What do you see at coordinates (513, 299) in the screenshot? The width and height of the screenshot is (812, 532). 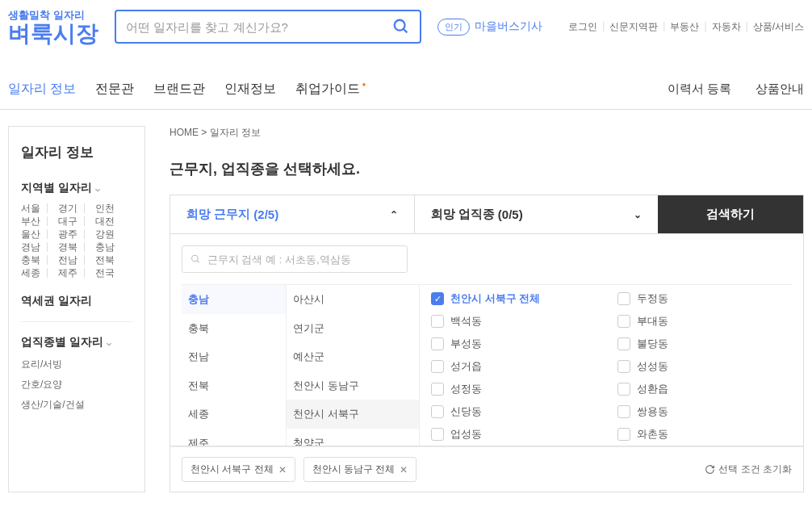 I see `region-lvl3-item: ✓천안시 서북구 전체` at bounding box center [513, 299].